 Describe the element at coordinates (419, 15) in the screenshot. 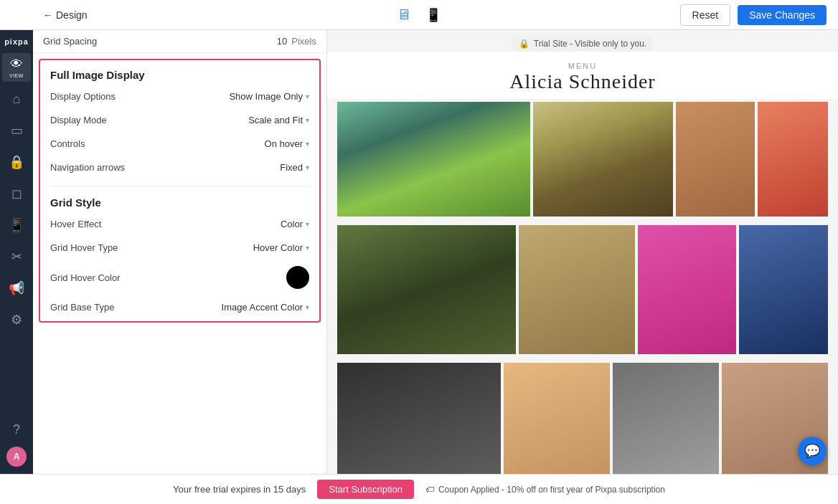

I see `topbar: ← Design 🖥 📱 Reset Save Changes` at that location.